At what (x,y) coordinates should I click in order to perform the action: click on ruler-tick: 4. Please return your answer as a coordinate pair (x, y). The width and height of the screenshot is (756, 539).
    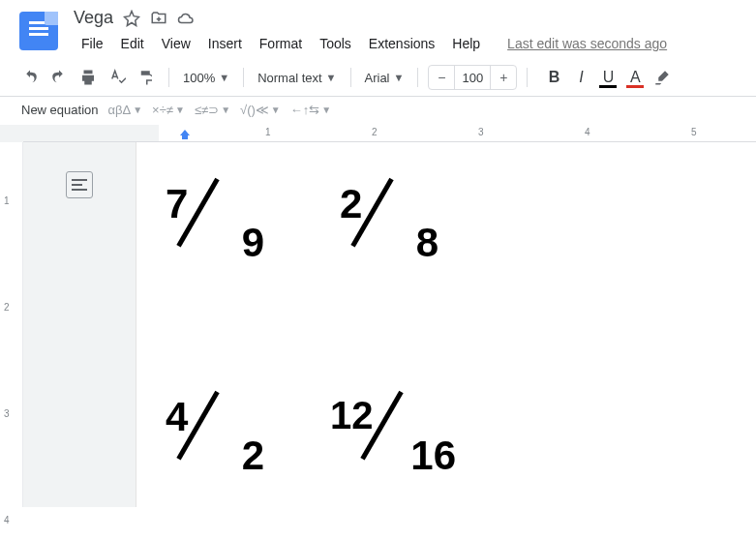
    Looking at the image, I should click on (588, 132).